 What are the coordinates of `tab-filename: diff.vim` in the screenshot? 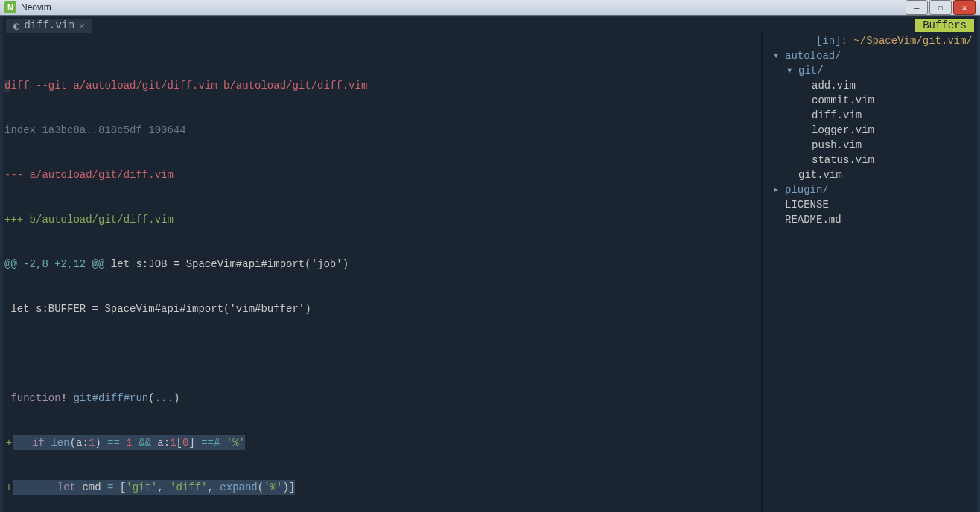 It's located at (49, 25).